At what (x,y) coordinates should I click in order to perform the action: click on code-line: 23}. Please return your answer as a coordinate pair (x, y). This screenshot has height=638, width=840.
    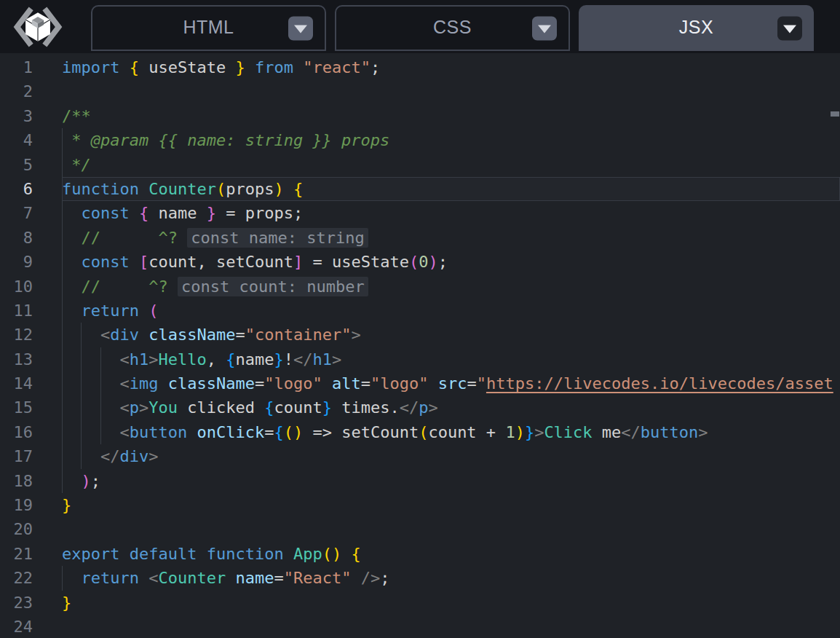
    Looking at the image, I should click on (420, 603).